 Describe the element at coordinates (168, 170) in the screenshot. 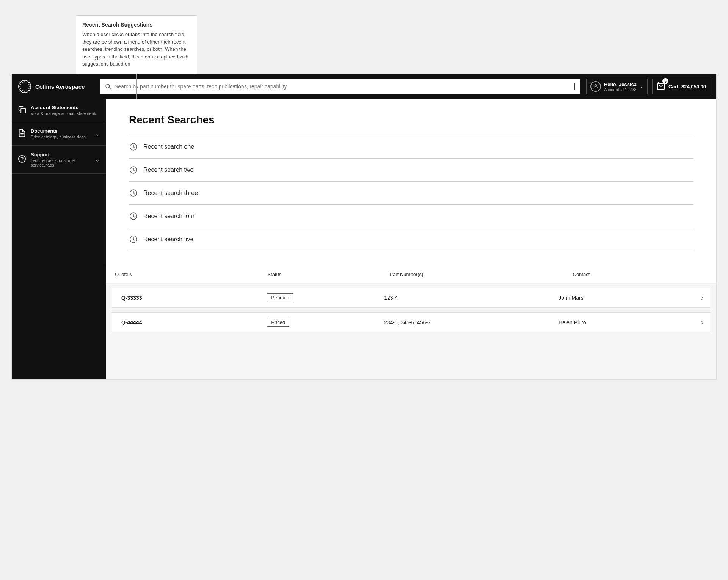

I see `recent-search-label-2: Recent search two` at that location.